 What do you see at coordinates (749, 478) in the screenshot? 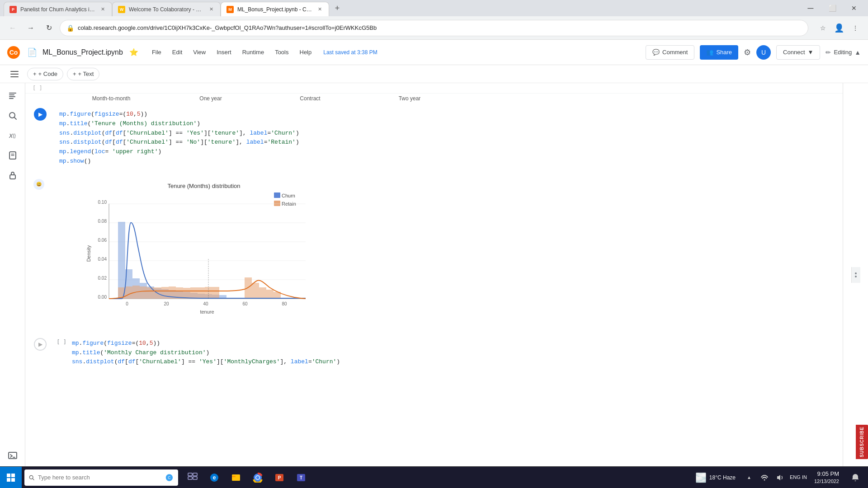
I see `expand-tray-button: ▲` at bounding box center [749, 478].